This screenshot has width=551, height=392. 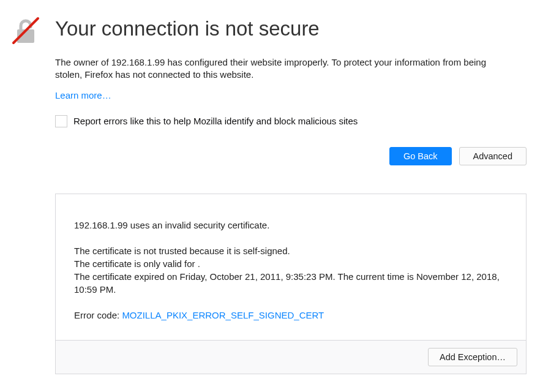 What do you see at coordinates (98, 315) in the screenshot?
I see `error-code-label: Error code:` at bounding box center [98, 315].